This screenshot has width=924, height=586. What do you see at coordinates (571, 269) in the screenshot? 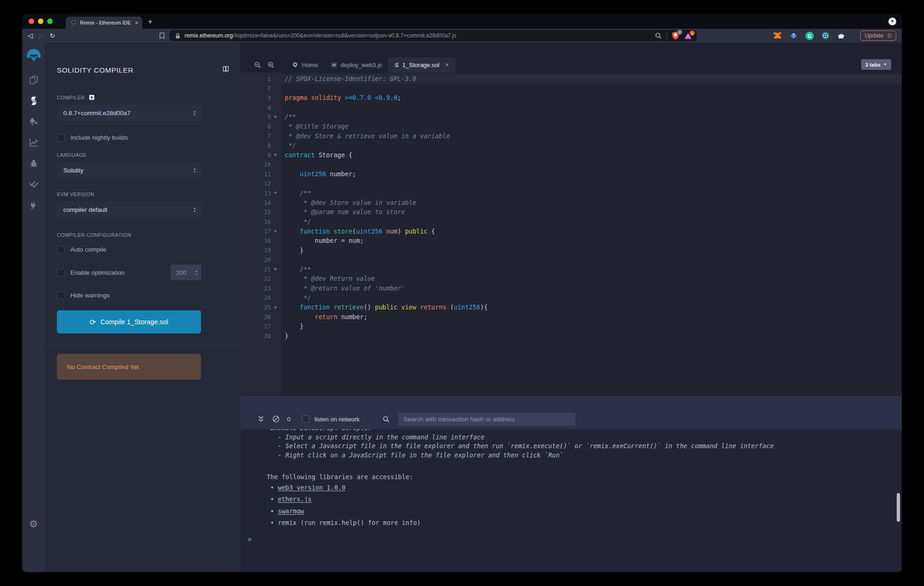
I see `code-line: 21▼ /**` at bounding box center [571, 269].